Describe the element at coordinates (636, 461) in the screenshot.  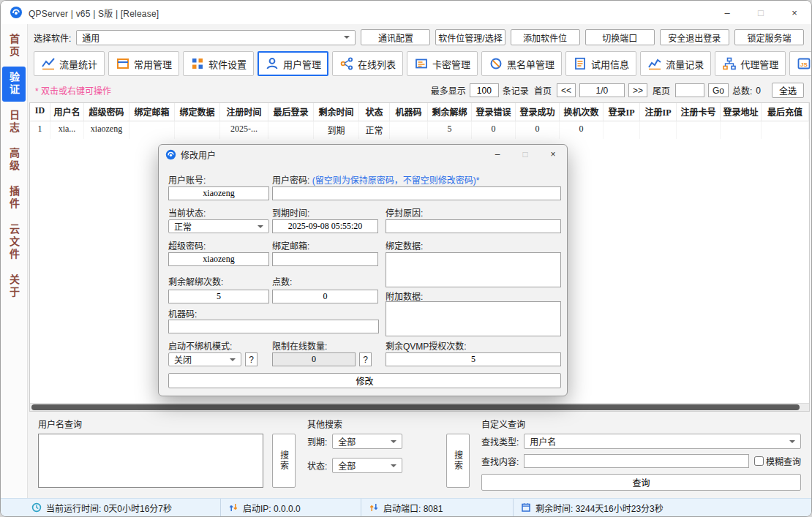
I see `find-content-input` at that location.